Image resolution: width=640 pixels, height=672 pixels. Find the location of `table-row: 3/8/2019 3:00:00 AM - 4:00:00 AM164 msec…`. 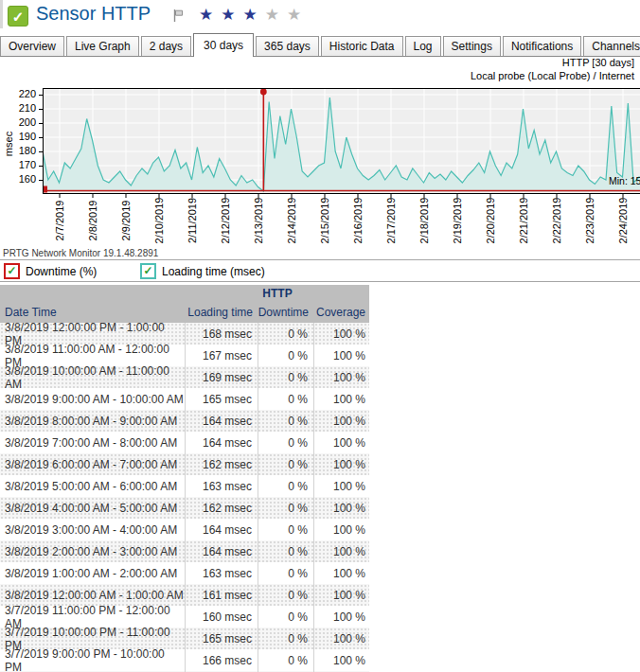

table-row: 3/8/2019 3:00:00 AM - 4:00:00 AM164 msec… is located at coordinates (185, 530).